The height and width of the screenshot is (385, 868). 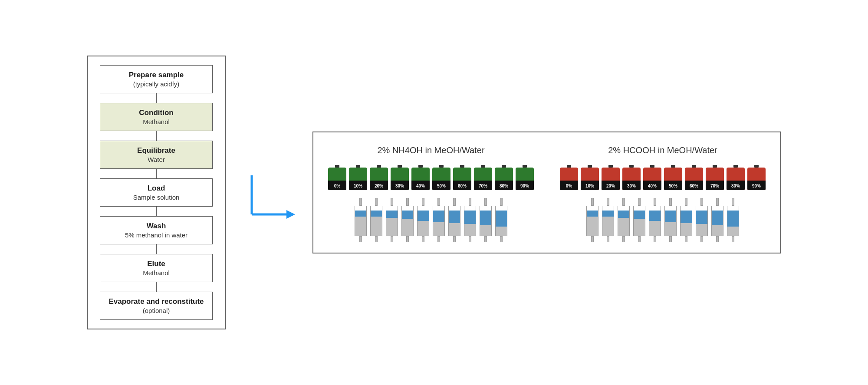 What do you see at coordinates (736, 186) in the screenshot?
I see `bottle-label-8: 80%` at bounding box center [736, 186].